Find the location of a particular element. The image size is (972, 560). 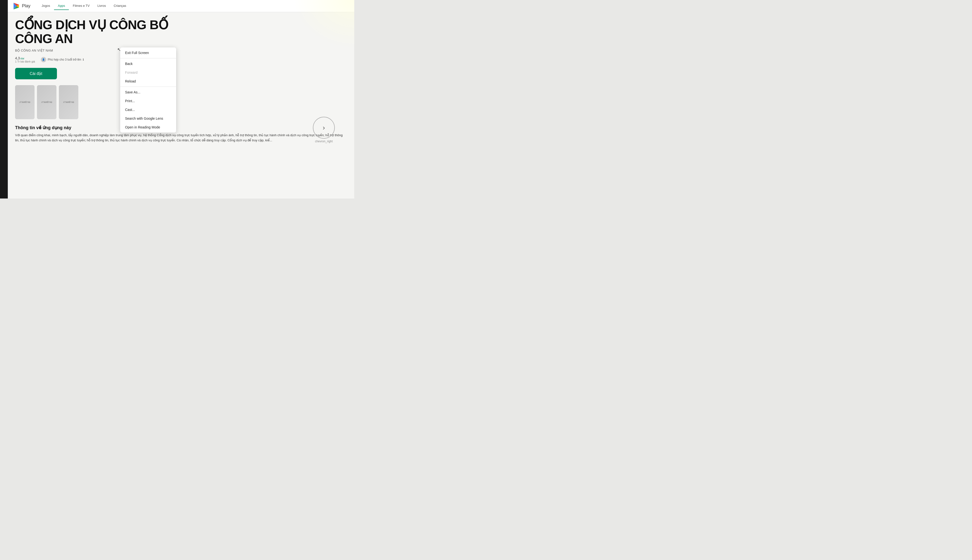

chevron-right-icon: › is located at coordinates (324, 128).